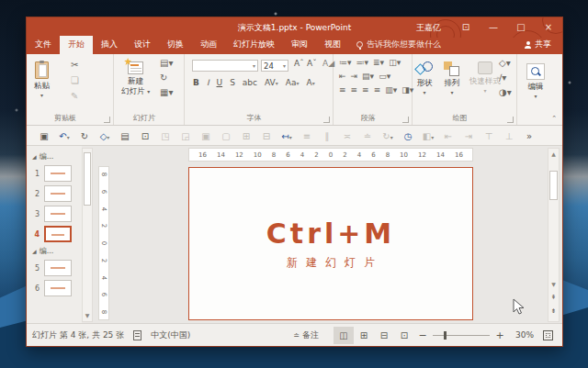 This screenshot has width=588, height=368. Describe the element at coordinates (87, 317) in the screenshot. I see `panel-scroll-down-icon: ▼` at that location.